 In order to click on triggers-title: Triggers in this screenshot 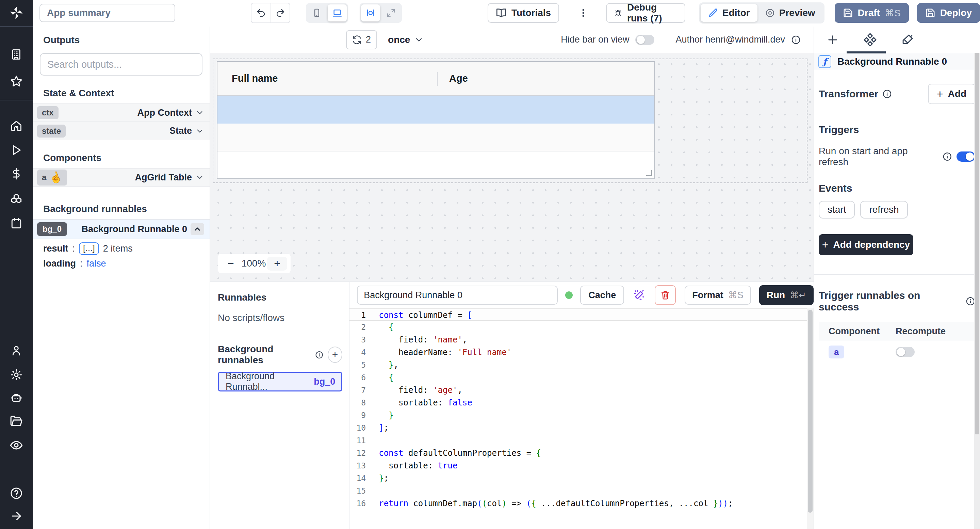, I will do `click(897, 130)`.